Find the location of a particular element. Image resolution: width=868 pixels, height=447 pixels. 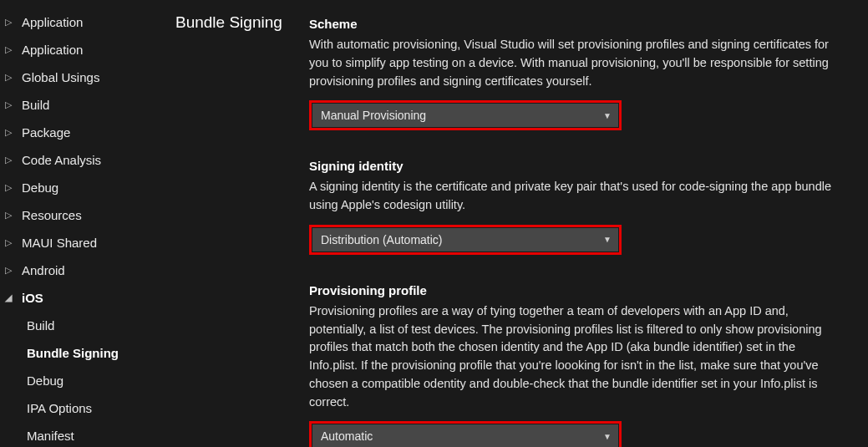

signing-identity-heading: Signing identity is located at coordinates (576, 165).